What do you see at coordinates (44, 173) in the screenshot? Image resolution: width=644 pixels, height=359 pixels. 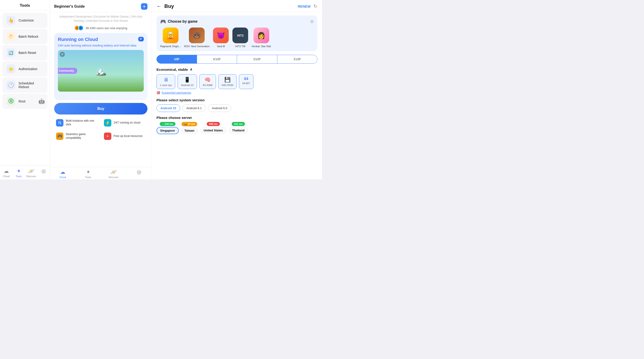 I see `nav-profile: ◎` at bounding box center [44, 173].